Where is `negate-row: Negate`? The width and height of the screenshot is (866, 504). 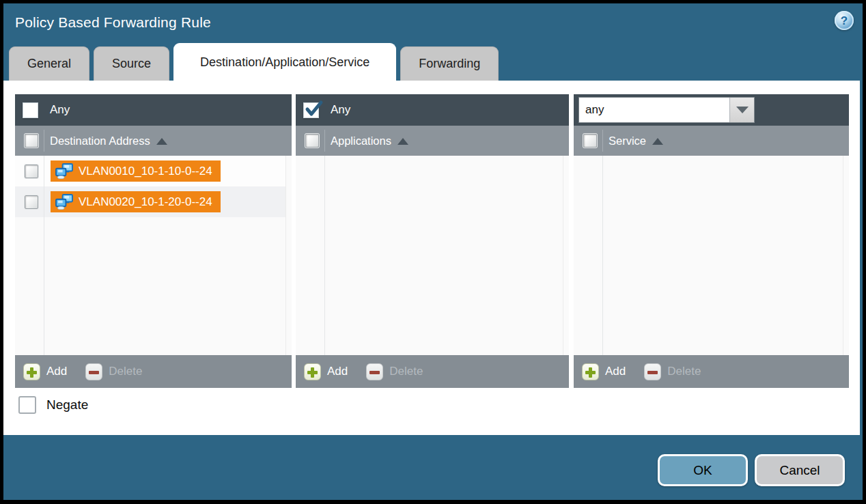
negate-row: Negate is located at coordinates (53, 405).